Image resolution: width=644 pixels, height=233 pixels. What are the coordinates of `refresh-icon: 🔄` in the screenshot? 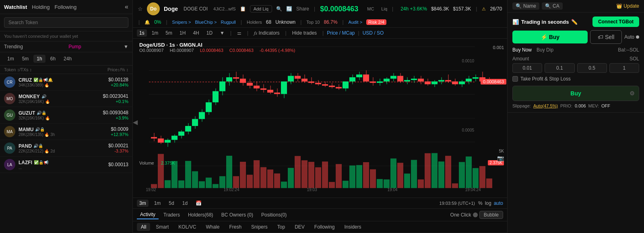 It's located at (289, 9).